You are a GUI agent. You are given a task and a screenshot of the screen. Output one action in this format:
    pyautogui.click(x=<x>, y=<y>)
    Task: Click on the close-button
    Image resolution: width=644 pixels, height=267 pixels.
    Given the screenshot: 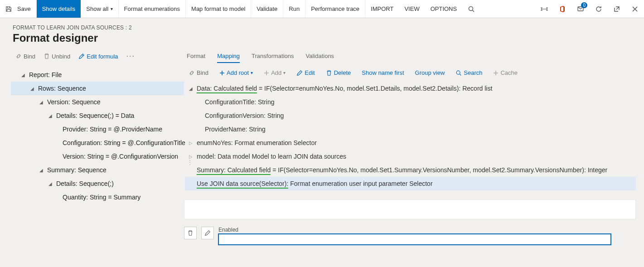 What is the action you would take?
    pyautogui.click(x=635, y=9)
    